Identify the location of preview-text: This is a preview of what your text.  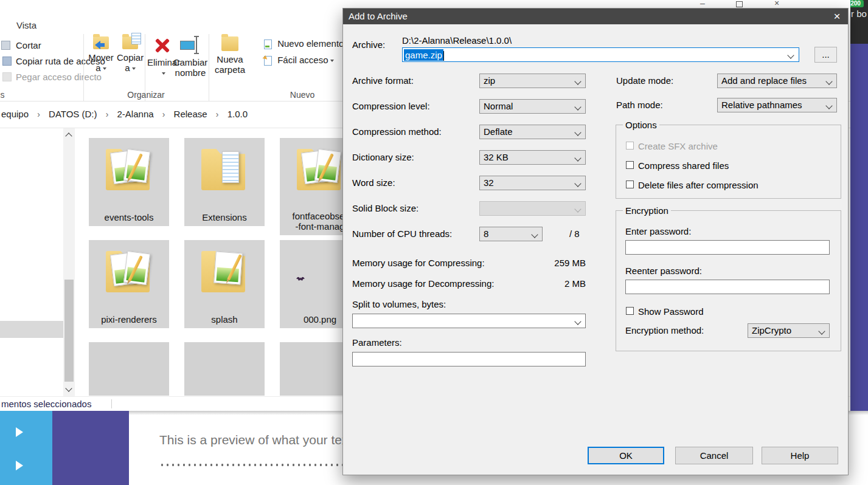
(255, 440).